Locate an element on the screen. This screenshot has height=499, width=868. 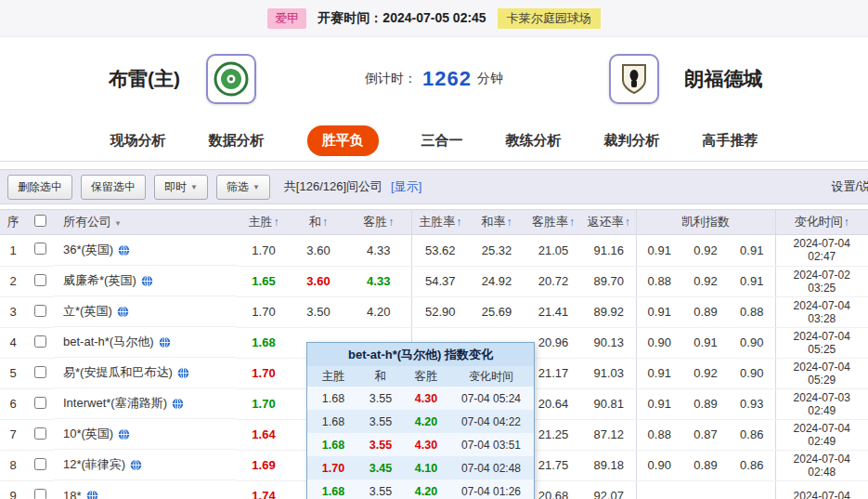
change-hour: 03:28 is located at coordinates (823, 319).